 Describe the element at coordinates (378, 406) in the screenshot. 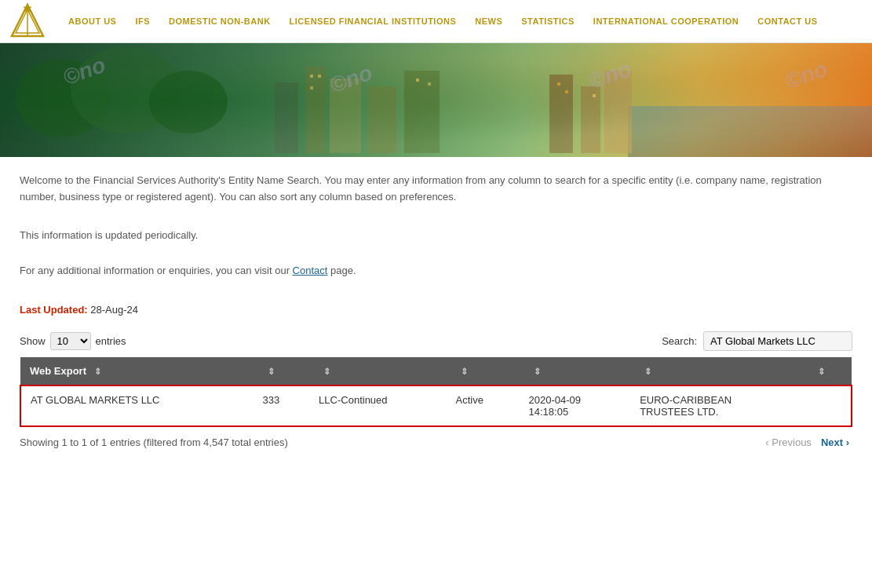

I see `table-cell-3: LLC-Continued` at that location.